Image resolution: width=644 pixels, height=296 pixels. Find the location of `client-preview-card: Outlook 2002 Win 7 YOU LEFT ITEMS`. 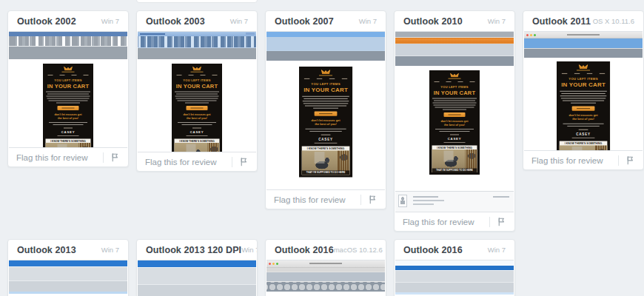

client-preview-card: Outlook 2002 Win 7 YOU LEFT ITEMS is located at coordinates (68, 89).